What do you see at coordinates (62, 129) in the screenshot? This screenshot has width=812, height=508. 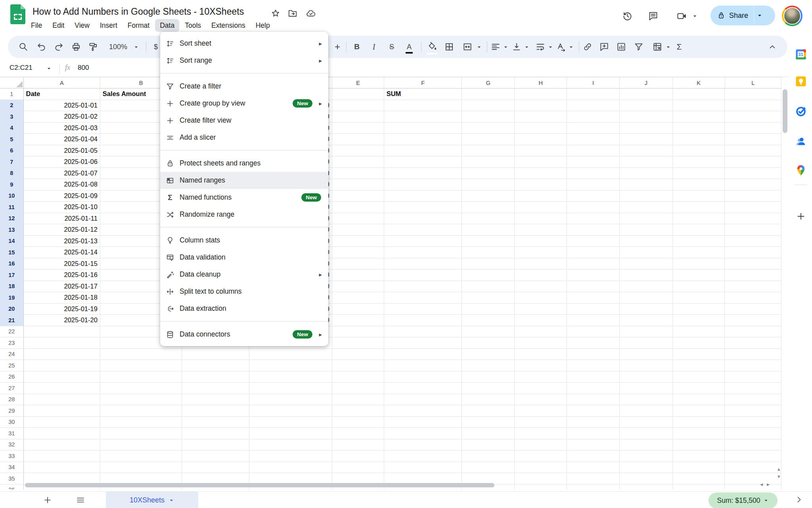 I see `cell-A4: 2025-01-03` at bounding box center [62, 129].